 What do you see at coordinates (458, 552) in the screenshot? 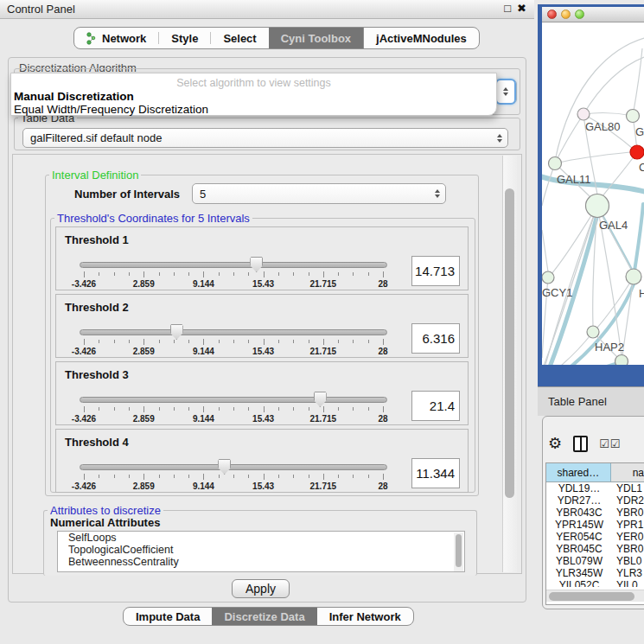
I see `attributes-scrollbar-track` at bounding box center [458, 552].